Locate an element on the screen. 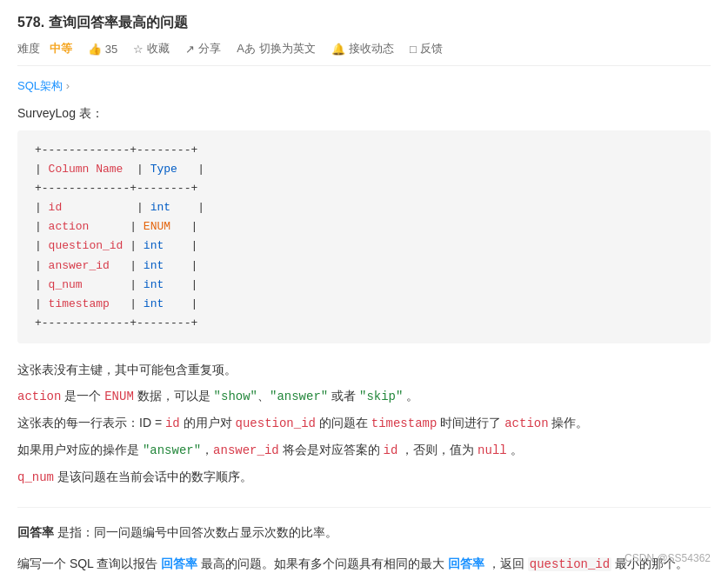  desc-no-key: 这张表没有主键，其中可能包含重复项。 is located at coordinates (364, 370).